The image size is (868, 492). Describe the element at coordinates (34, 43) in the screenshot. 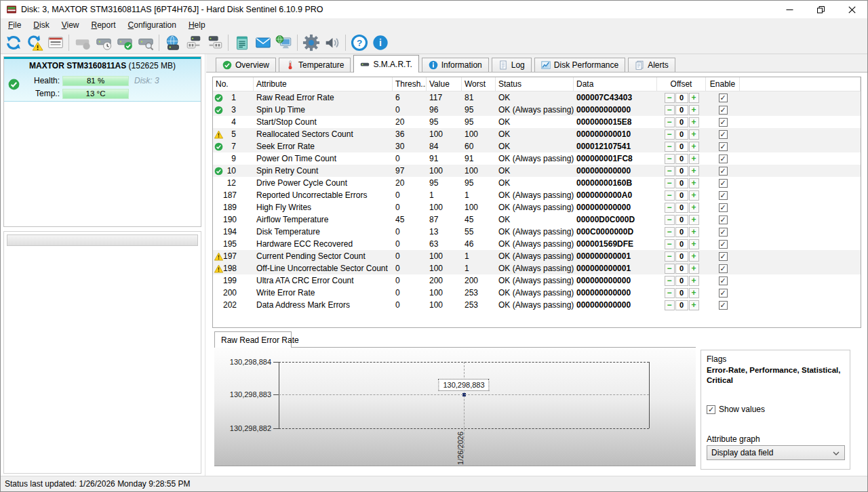

I see `refresh-warning-button` at that location.